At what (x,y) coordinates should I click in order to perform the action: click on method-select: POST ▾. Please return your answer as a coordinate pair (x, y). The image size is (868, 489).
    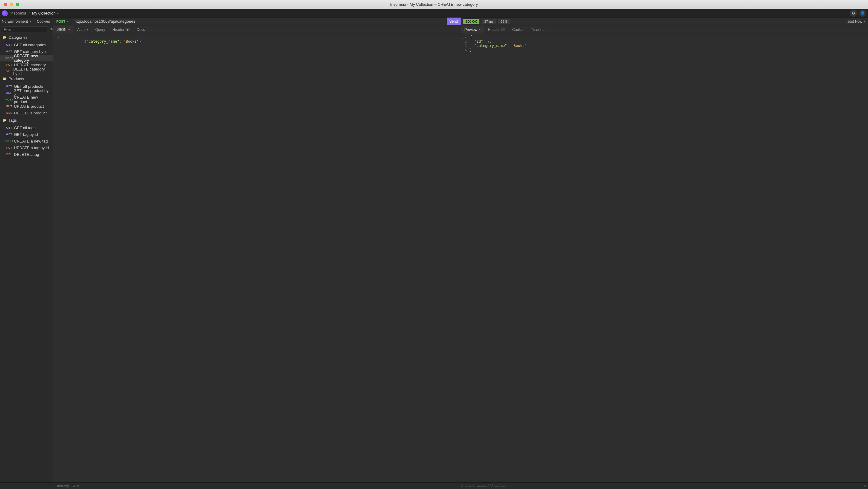
    Looking at the image, I should click on (63, 22).